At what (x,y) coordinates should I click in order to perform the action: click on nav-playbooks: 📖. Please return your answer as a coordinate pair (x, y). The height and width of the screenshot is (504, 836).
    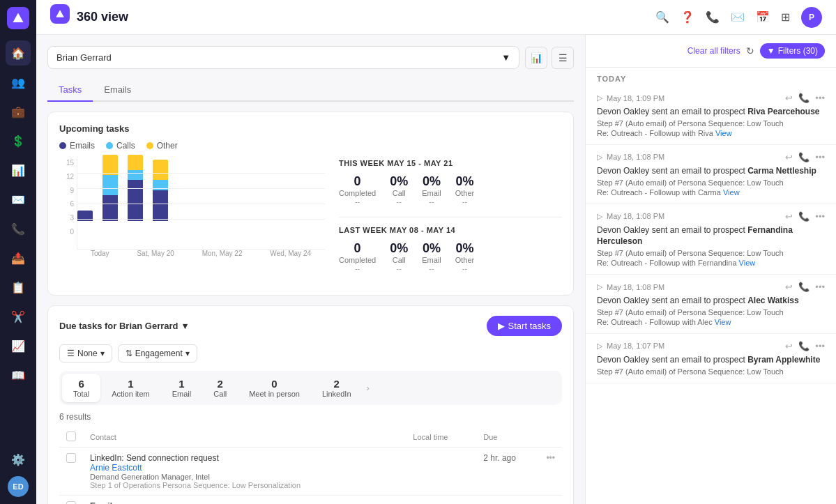
    Looking at the image, I should click on (18, 375).